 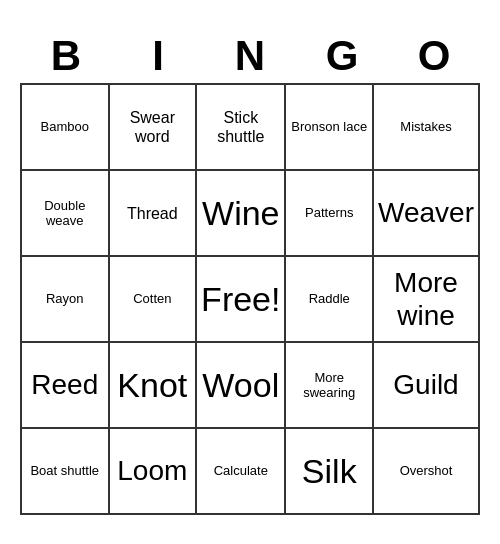 What do you see at coordinates (66, 300) in the screenshot?
I see `bingo-cell-10: Rayon` at bounding box center [66, 300].